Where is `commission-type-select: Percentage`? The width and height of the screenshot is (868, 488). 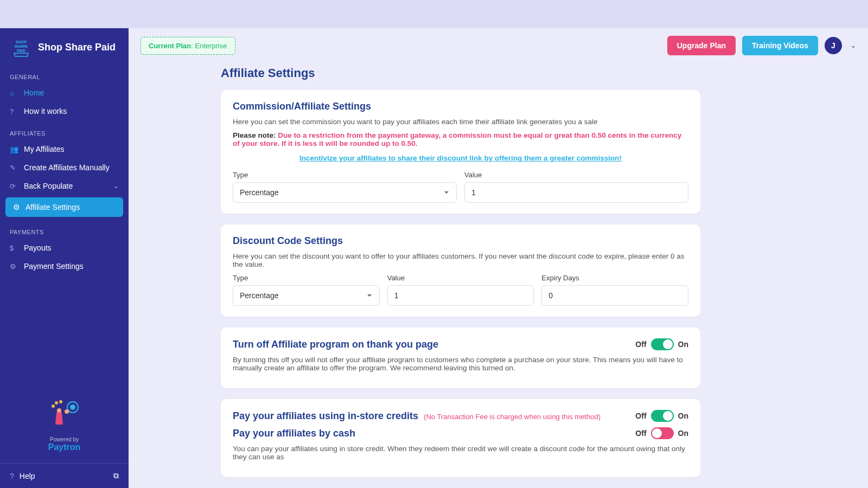
commission-type-select: Percentage is located at coordinates (345, 192).